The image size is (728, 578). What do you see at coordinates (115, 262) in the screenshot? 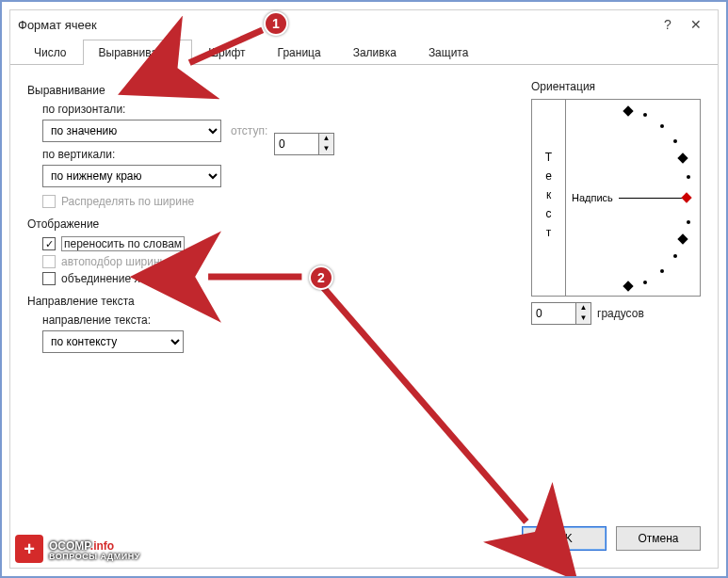
I see `shrink-label: автоподбор ширины` at bounding box center [115, 262].